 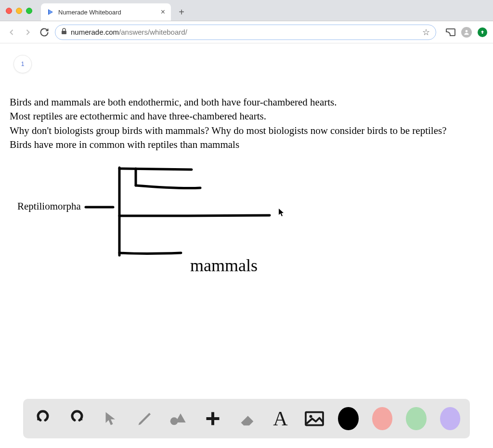 I want to click on window-controls, so click(x=19, y=11).